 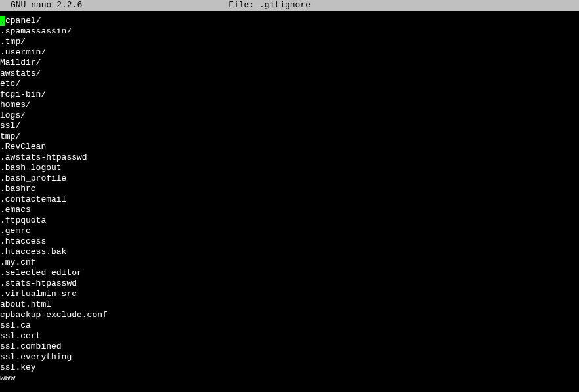 I want to click on editor-line: awstats/, so click(x=290, y=74).